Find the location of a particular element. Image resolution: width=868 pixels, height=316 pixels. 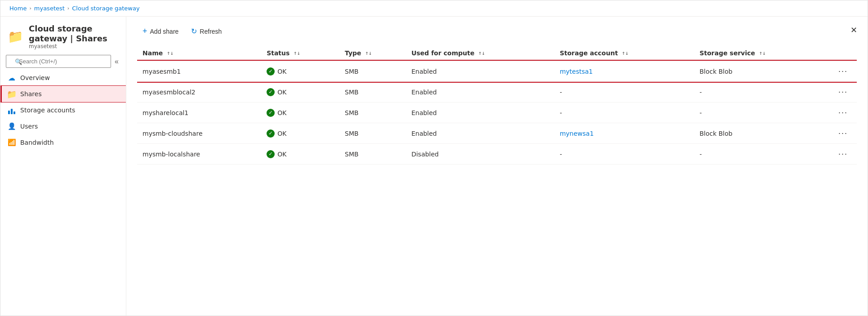

app-folder-icon: 📁 is located at coordinates (15, 37).